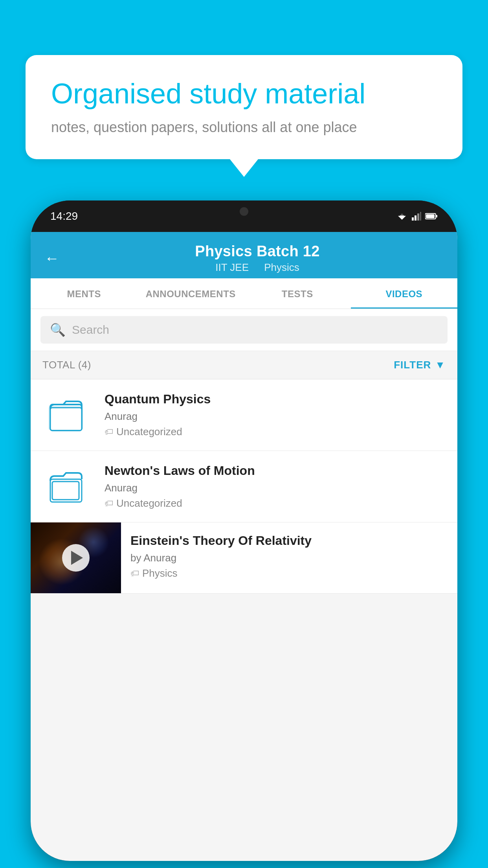 This screenshot has height=868, width=488. What do you see at coordinates (282, 267) in the screenshot?
I see `subtitle-physics: Physics` at bounding box center [282, 267].